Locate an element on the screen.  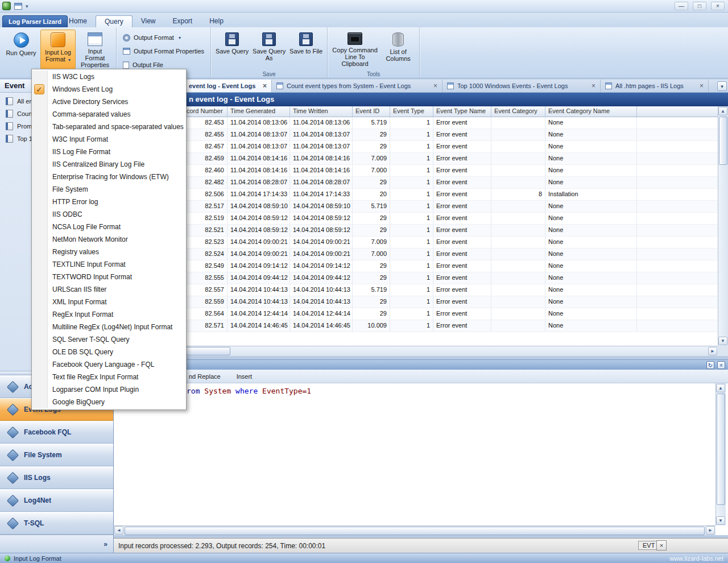
table-row: 82.50611.04.2014 17:14:3311.04.2014 17:1… is located at coordinates (416, 194).